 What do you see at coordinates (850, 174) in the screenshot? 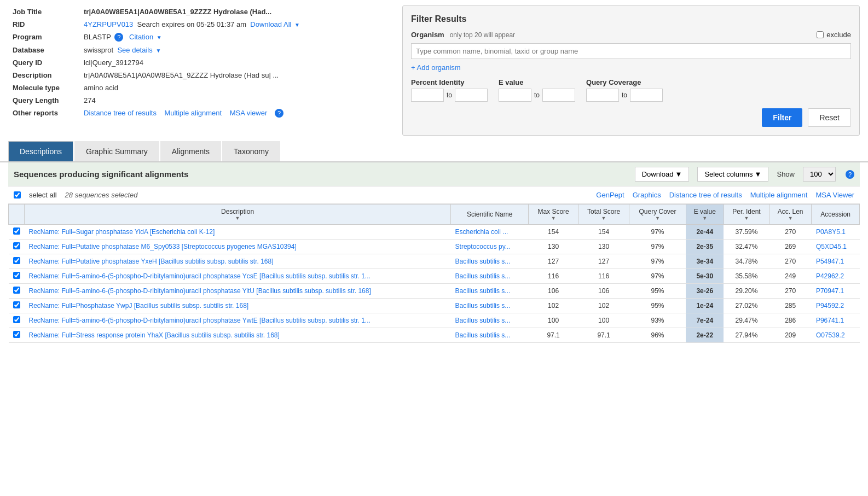
I see `results-help-icon: ?` at bounding box center [850, 174].